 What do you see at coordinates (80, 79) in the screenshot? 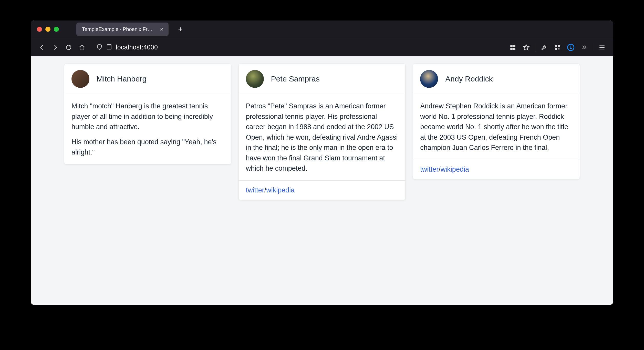
I see `avatar: MH` at bounding box center [80, 79].